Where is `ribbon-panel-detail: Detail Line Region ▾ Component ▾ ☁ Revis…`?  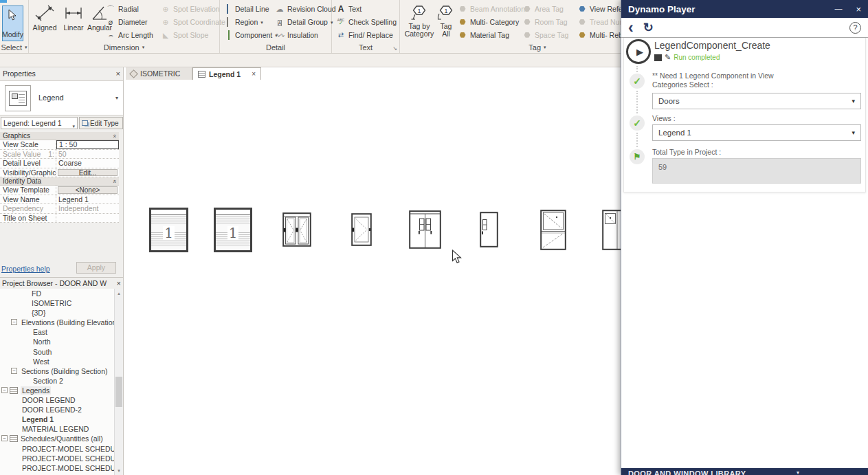 ribbon-panel-detail: Detail Line Region ▾ Component ▾ ☁ Revis… is located at coordinates (276, 26).